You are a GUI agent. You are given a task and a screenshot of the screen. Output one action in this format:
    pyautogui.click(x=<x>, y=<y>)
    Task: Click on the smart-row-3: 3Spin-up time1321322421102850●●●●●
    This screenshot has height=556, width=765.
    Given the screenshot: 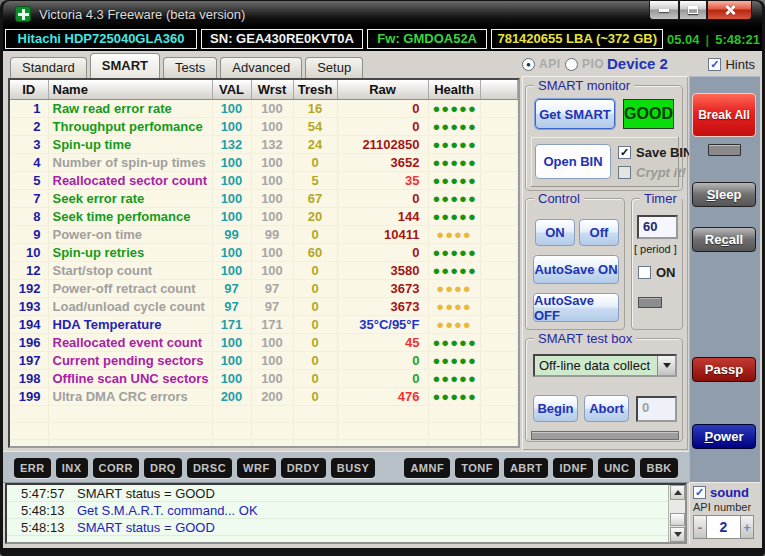 What is the action you would take?
    pyautogui.click(x=264, y=144)
    